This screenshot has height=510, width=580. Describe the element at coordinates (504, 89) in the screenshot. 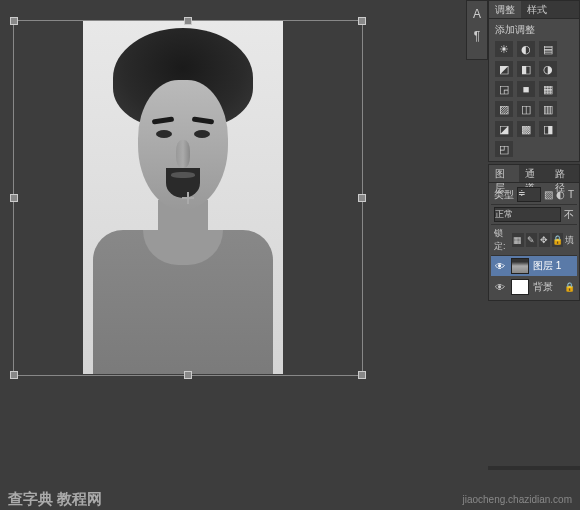

I see `adj-colorbalance-icon: ◲` at that location.